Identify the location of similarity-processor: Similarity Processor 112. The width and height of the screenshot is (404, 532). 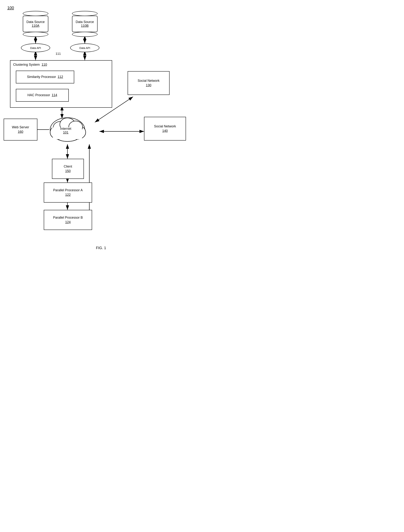
(45, 77).